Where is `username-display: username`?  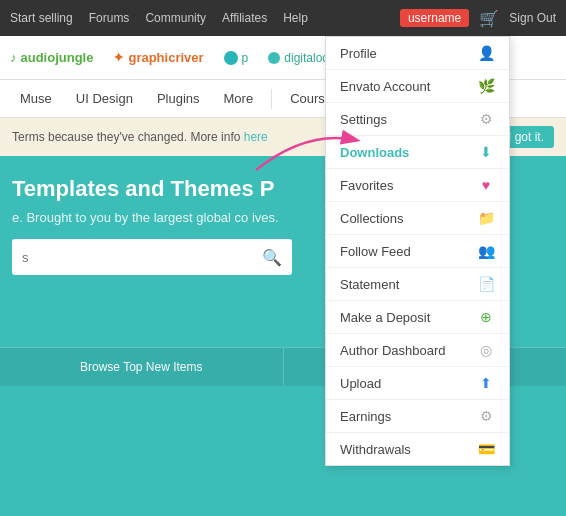
username-display: username is located at coordinates (434, 18).